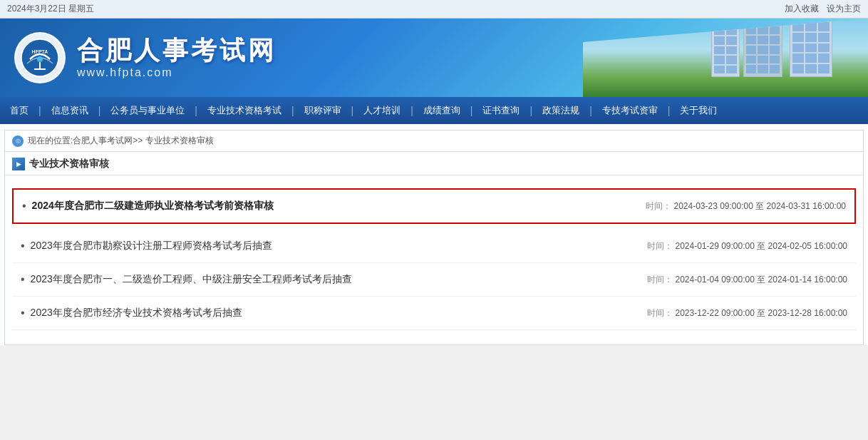  Describe the element at coordinates (69, 164) in the screenshot. I see `section-title: 专业技术资格审核` at that location.